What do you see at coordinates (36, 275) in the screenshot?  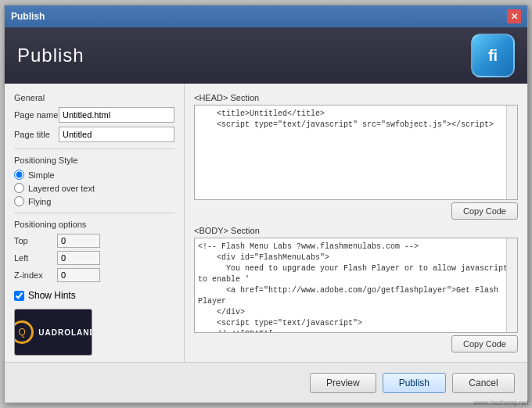 I see `zindex-label: Z-index` at bounding box center [36, 275].